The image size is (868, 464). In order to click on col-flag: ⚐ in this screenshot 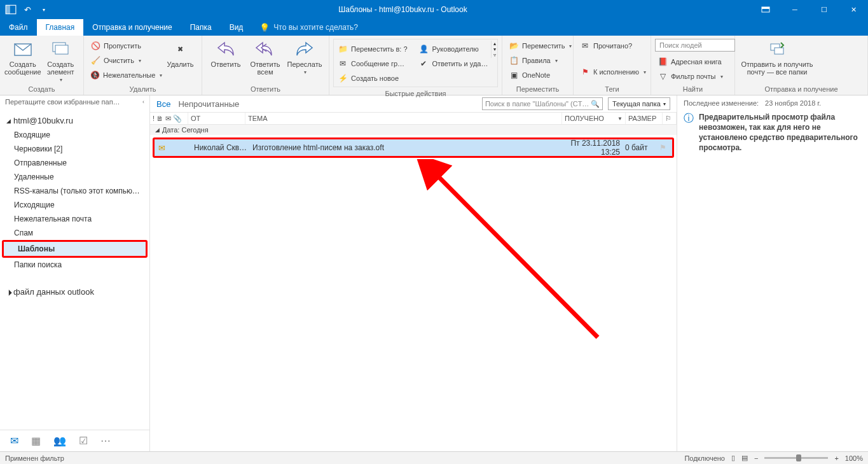, I will do `click(670, 118)`.